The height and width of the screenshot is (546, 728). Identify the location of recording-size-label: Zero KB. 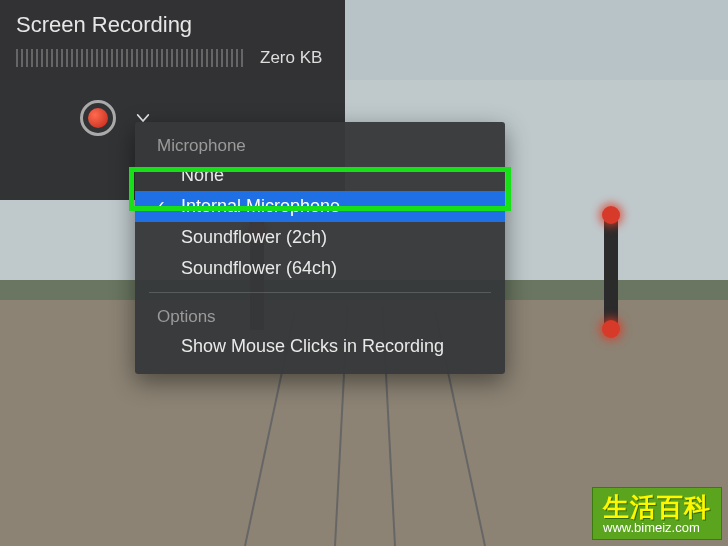
(291, 58).